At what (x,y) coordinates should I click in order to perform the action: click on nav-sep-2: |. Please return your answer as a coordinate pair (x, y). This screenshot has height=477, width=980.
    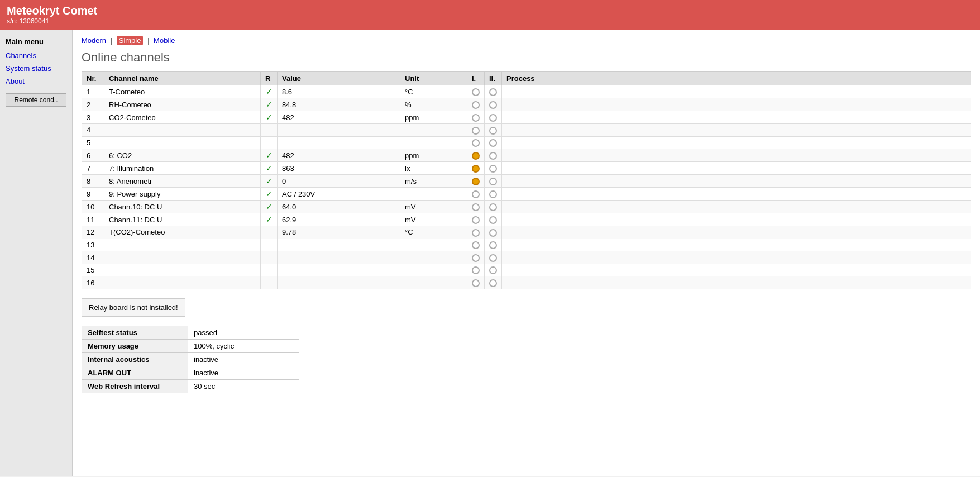
    Looking at the image, I should click on (149, 40).